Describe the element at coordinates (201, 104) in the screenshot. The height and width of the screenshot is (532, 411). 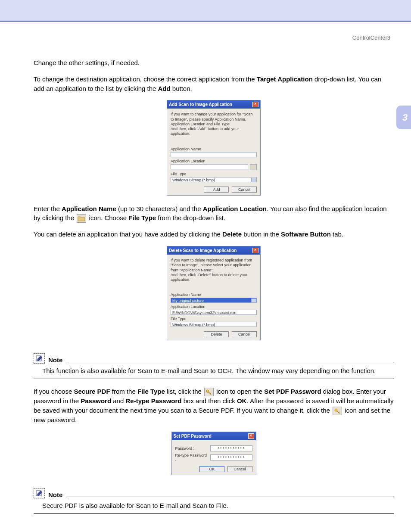
I see `dialog-add-title: Add Scan to Image Application` at that location.